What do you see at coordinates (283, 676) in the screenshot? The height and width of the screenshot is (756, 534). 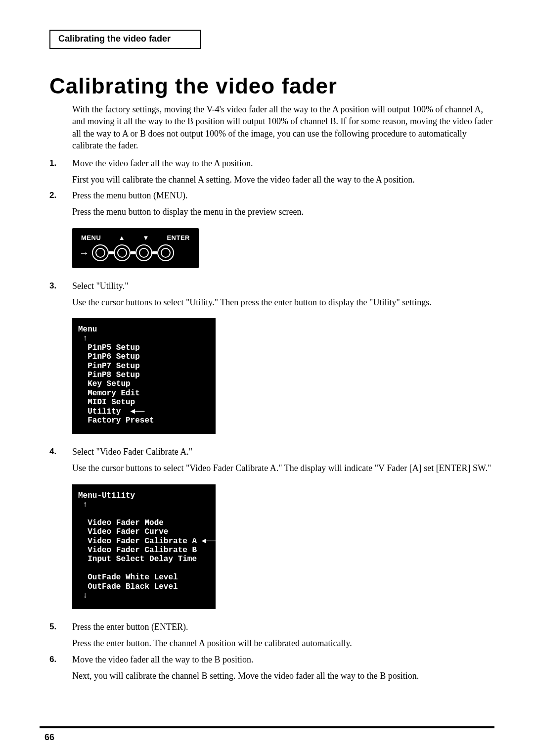 I see `step-body: Next, you will calibrate the channel B s…` at bounding box center [283, 676].